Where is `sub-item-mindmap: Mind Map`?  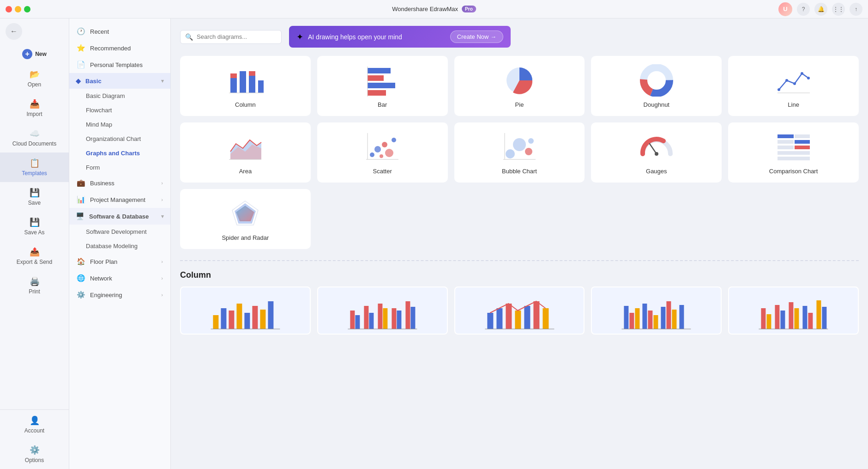
sub-item-mindmap: Mind Map is located at coordinates (120, 125).